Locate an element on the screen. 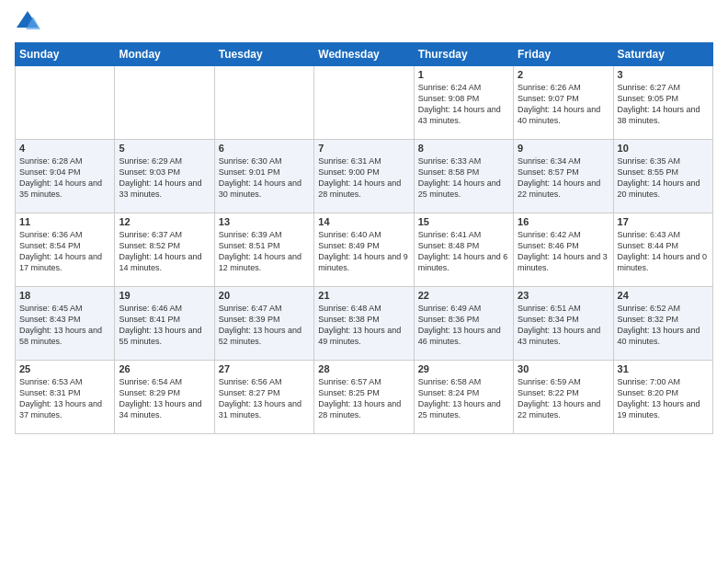 The height and width of the screenshot is (563, 728). day-info: Sunrise: 6:56 AM Sunset: 8:27 PM Dayligh… is located at coordinates (265, 399).